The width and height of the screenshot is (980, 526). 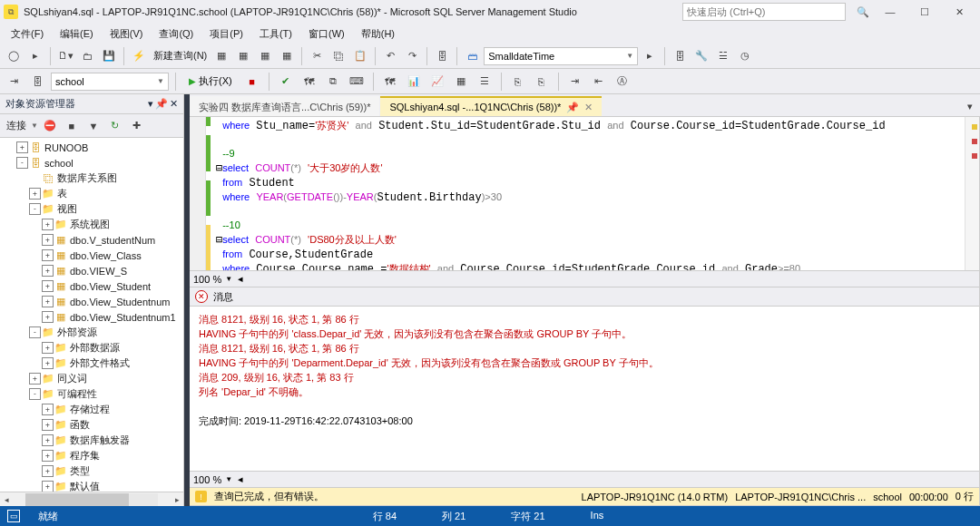 I want to click on dropdown-icon: ▾, so click(x=151, y=103).